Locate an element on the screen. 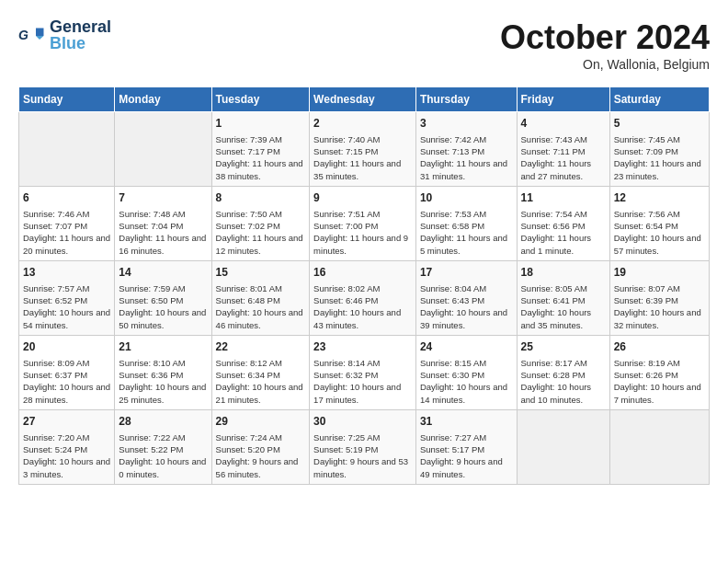  week-row-4: 20Sunrise: 8:09 AM Sunset: 6:37 PM Dayli… is located at coordinates (364, 372).